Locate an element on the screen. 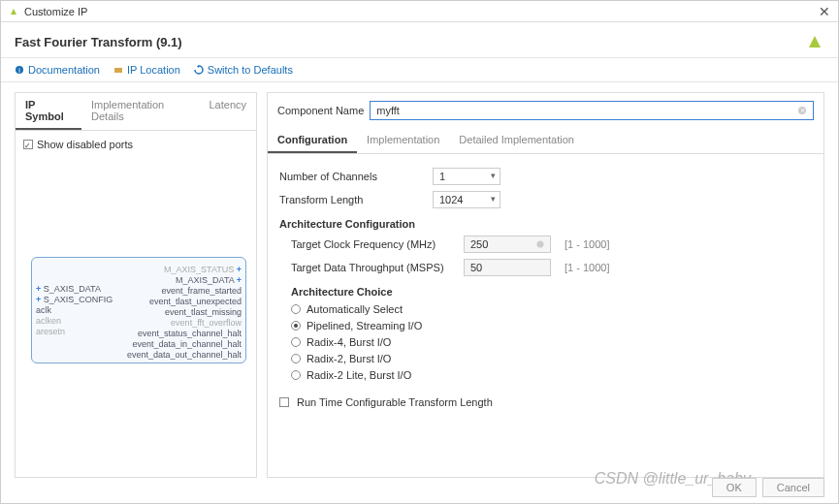 This screenshot has height=504, width=839. port-left: aclken is located at coordinates (74, 321).